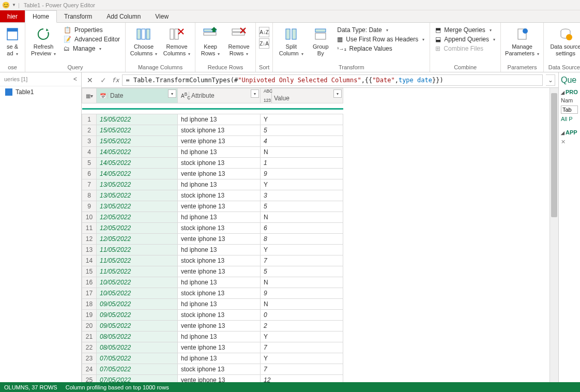 This screenshot has height=392, width=580. I want to click on tab-add-column: Add Column, so click(124, 17).